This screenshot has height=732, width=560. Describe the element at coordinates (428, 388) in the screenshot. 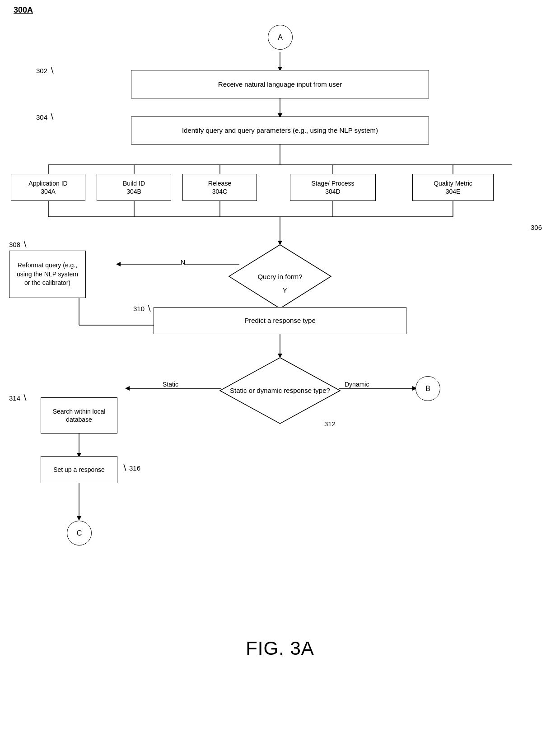

I see `terminator-b: B` at that location.